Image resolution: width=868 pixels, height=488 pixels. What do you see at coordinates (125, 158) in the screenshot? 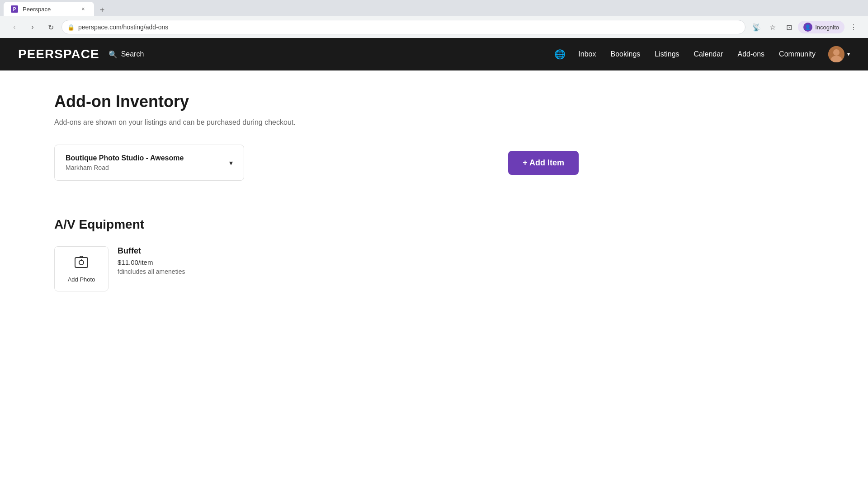
I see `listing-name: Boutique Photo Studio - Awesome` at bounding box center [125, 158].